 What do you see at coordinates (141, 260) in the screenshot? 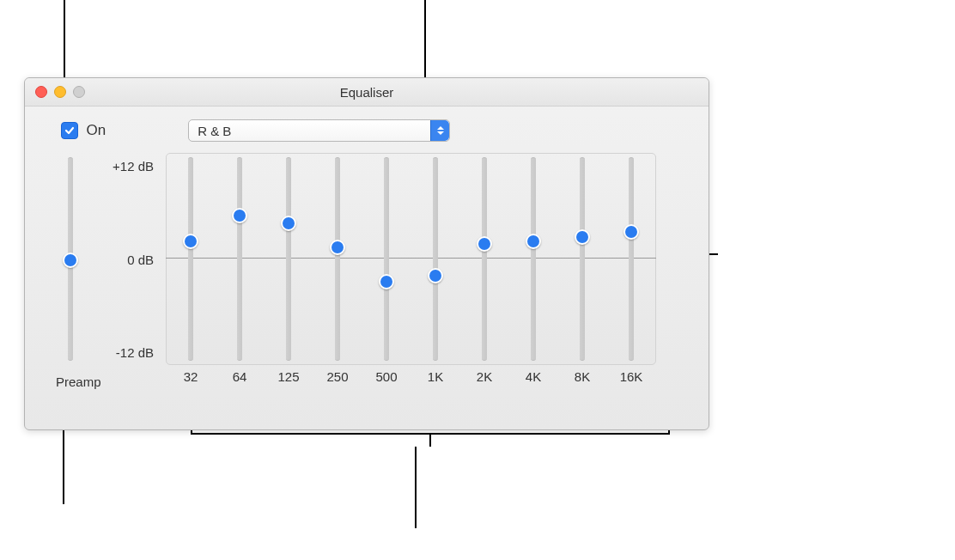
I see `db-zero-label: 0 dB` at bounding box center [141, 260].